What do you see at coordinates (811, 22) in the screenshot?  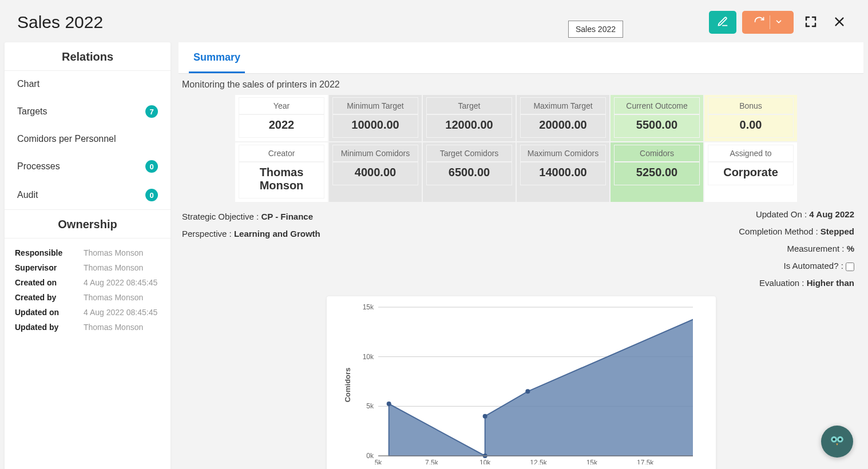 I see `fullscreen-button` at bounding box center [811, 22].